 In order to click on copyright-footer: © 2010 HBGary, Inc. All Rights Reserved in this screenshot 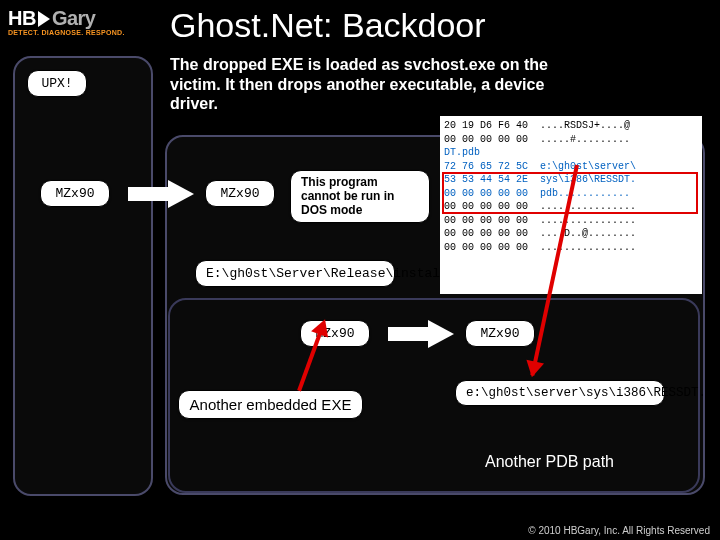, I will do `click(619, 530)`.